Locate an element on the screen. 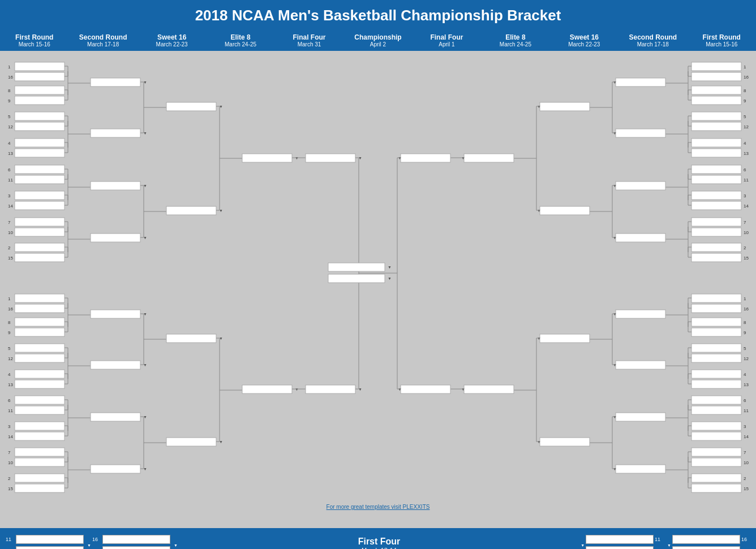 The width and height of the screenshot is (756, 549). ff-seed-lr1: 16 is located at coordinates (97, 539).